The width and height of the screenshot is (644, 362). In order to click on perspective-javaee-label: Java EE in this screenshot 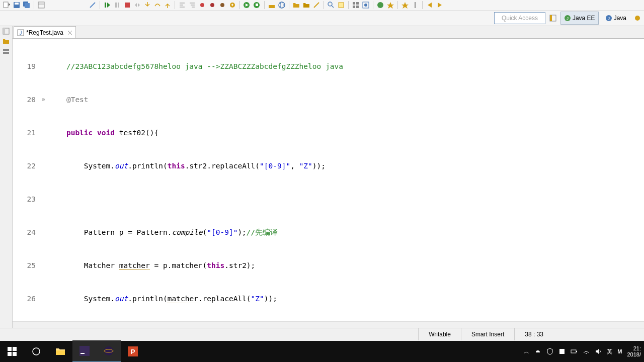, I will do `click(584, 18)`.